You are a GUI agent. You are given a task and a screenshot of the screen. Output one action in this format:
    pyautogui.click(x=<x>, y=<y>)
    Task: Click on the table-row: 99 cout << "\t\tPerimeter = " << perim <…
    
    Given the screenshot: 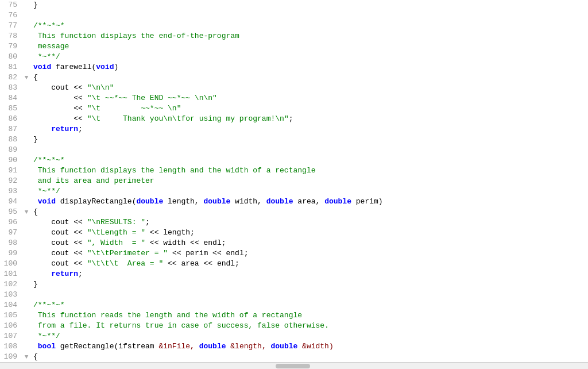 What is the action you would take?
    pyautogui.click(x=294, y=253)
    